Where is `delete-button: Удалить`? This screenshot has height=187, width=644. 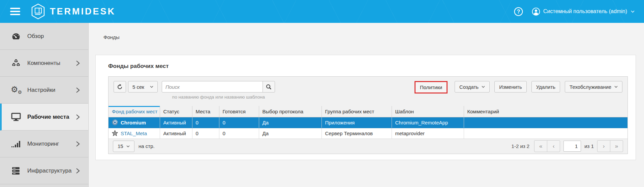 delete-button: Удалить is located at coordinates (546, 87).